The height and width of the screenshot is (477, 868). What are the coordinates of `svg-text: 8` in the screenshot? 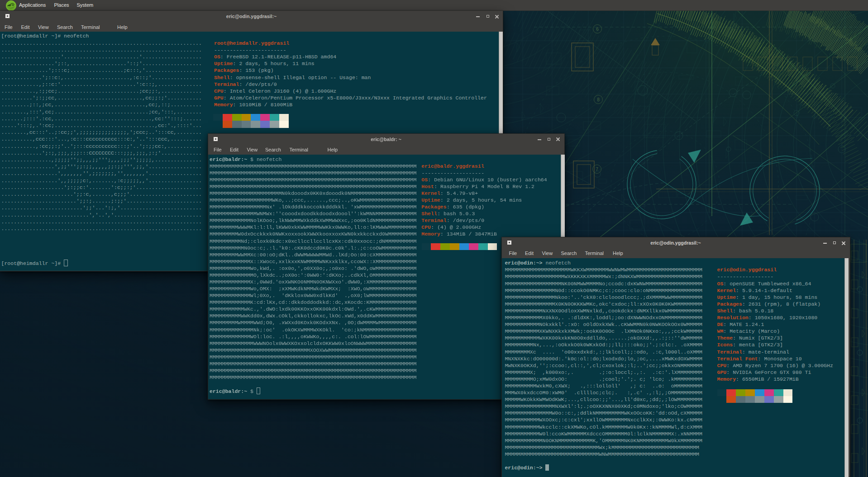 It's located at (598, 99).